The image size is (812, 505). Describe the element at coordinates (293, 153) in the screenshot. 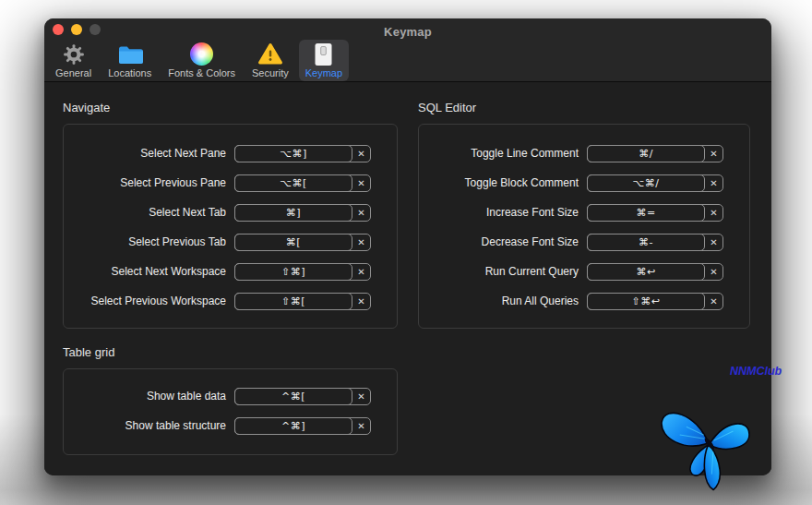

I see `shortcut-field: ⌥⌘]` at that location.